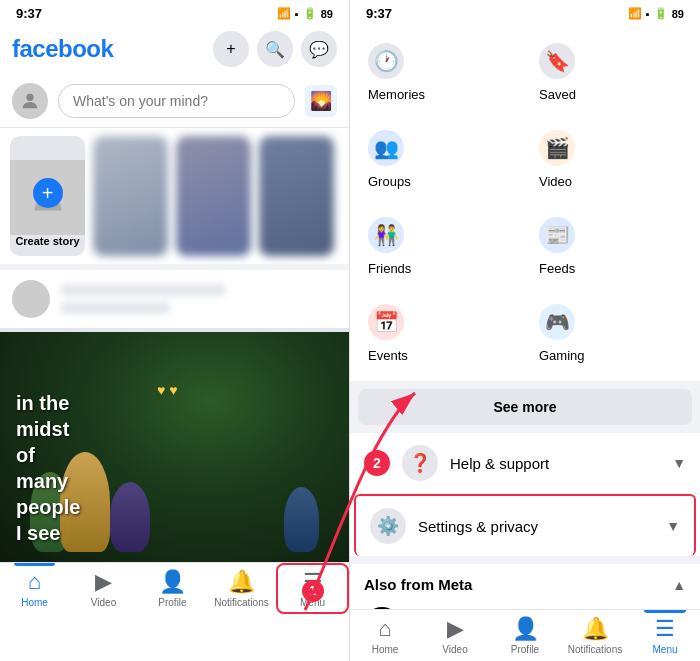 This screenshot has width=700, height=661. What do you see at coordinates (525, 494) in the screenshot?
I see `menu-section-help-settings: 2 ❓ Help & support ▼ ⚙️ Settings & priva…` at bounding box center [525, 494].